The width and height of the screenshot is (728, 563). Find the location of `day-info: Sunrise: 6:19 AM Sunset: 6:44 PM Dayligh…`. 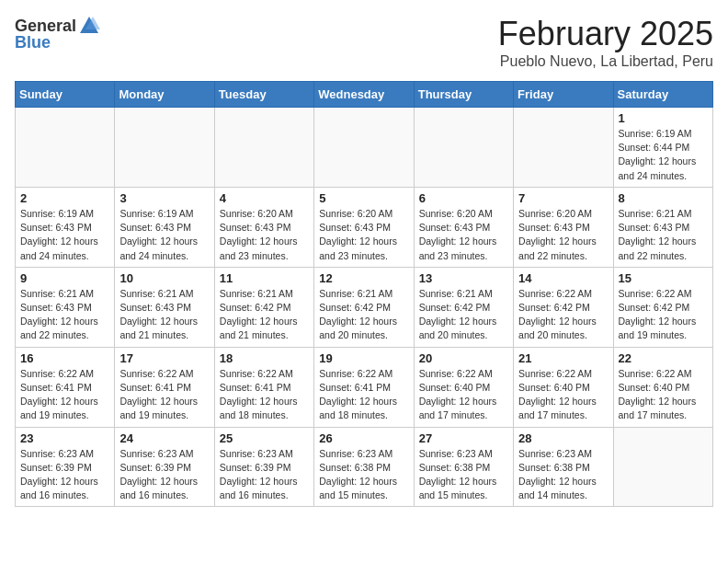

day-info: Sunrise: 6:19 AM Sunset: 6:44 PM Dayligh… is located at coordinates (664, 155).